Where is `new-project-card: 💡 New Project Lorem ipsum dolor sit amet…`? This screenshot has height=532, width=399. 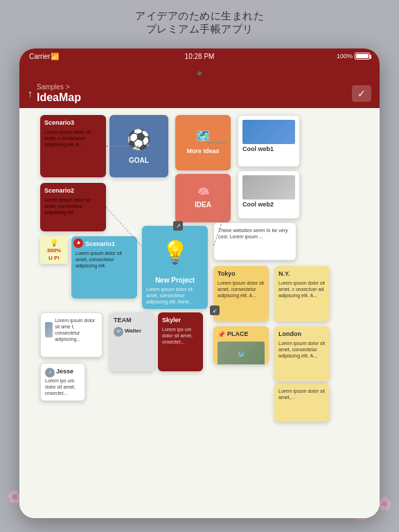 new-project-card: 💡 New Project Lorem ipsum dolor sit amet… is located at coordinates (175, 267).